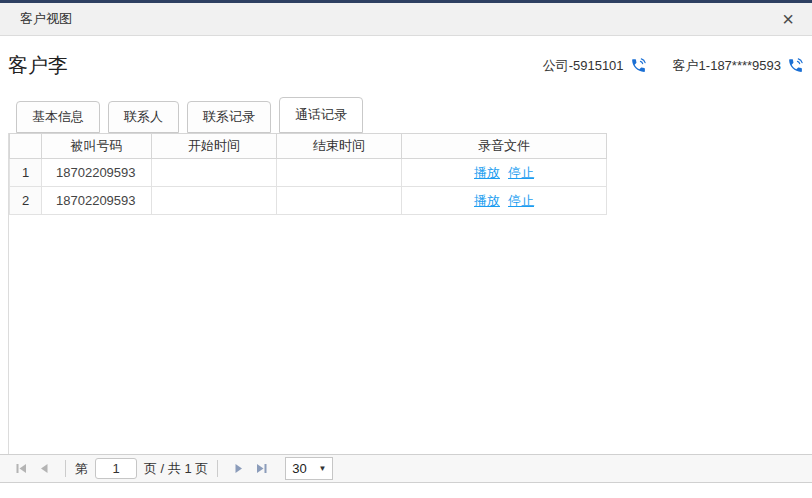 The width and height of the screenshot is (812, 498). I want to click on tab-basic-info: 基本信息, so click(58, 117).